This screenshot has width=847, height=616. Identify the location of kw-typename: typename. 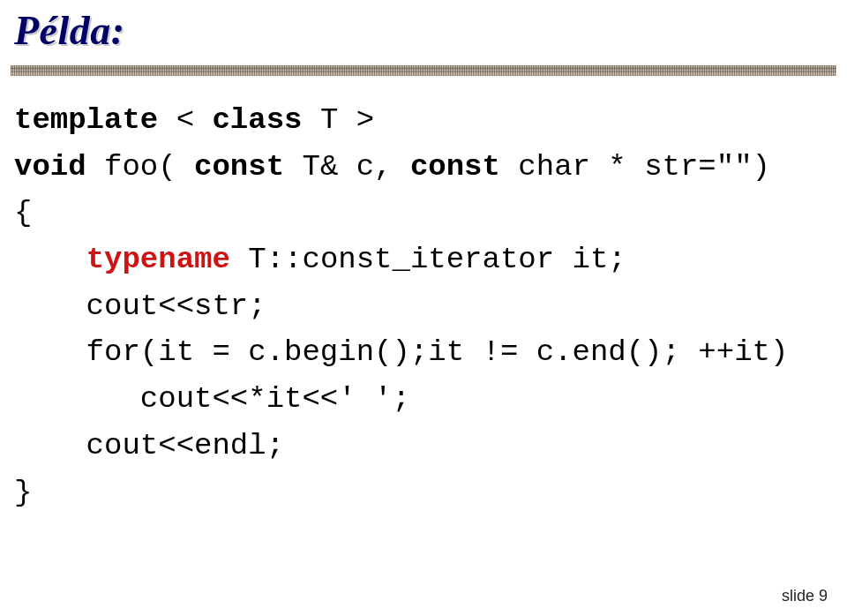
(159, 259).